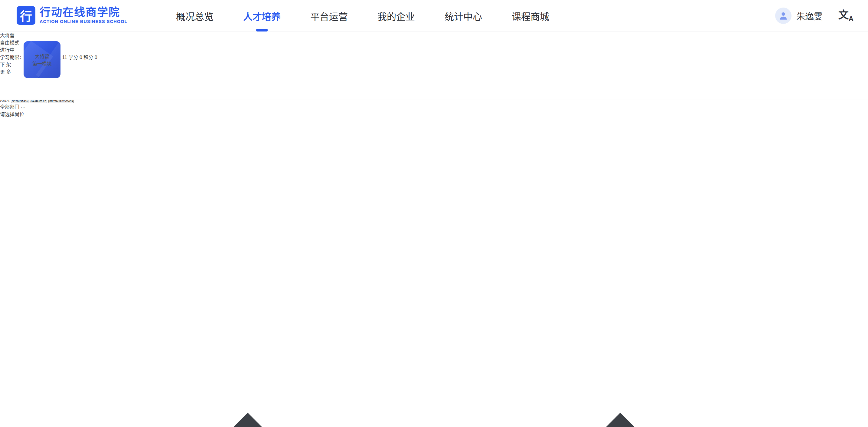  I want to click on study-period-label: 学习期限：, so click(12, 57).